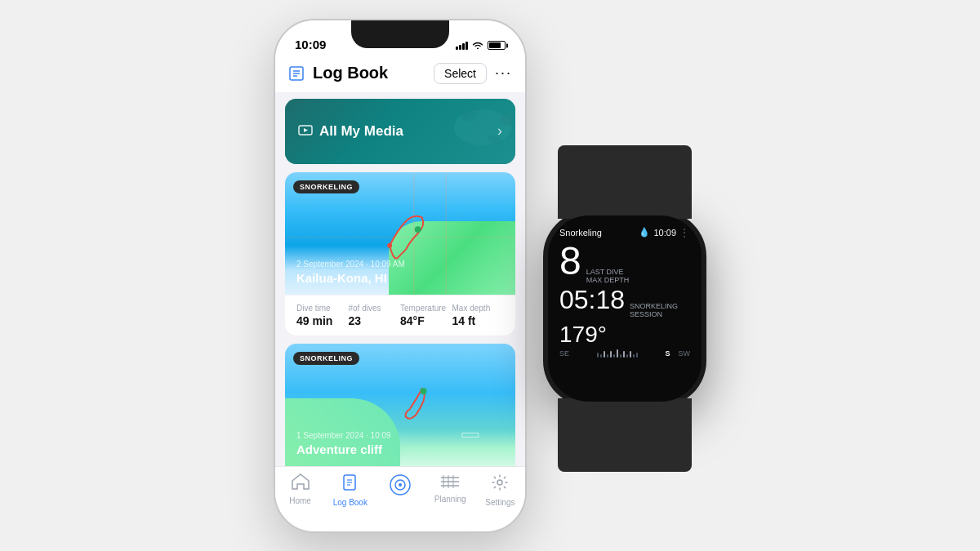  Describe the element at coordinates (583, 335) in the screenshot. I see `watch-compass-value: 179°` at that location.